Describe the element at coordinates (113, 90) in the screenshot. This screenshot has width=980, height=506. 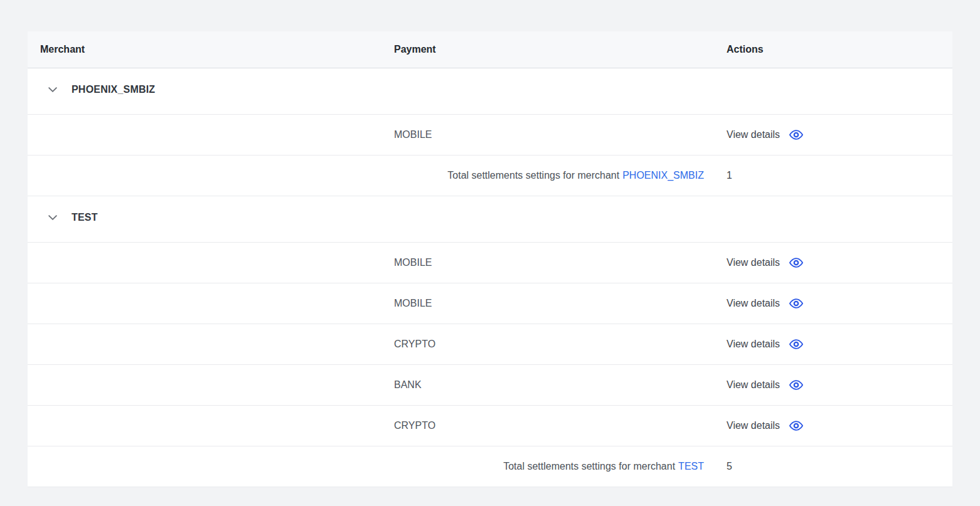
I see `merchant-name: PHOENIX_SMBIZ` at that location.